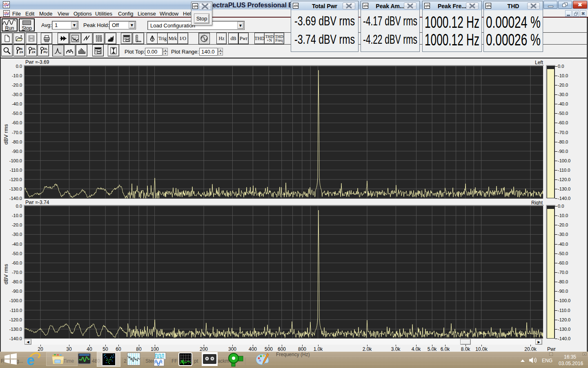 This screenshot has height=368, width=588. What do you see at coordinates (325, 40) in the screenshot?
I see `svg-text: -3.74 dBV rms` at bounding box center [325, 40].